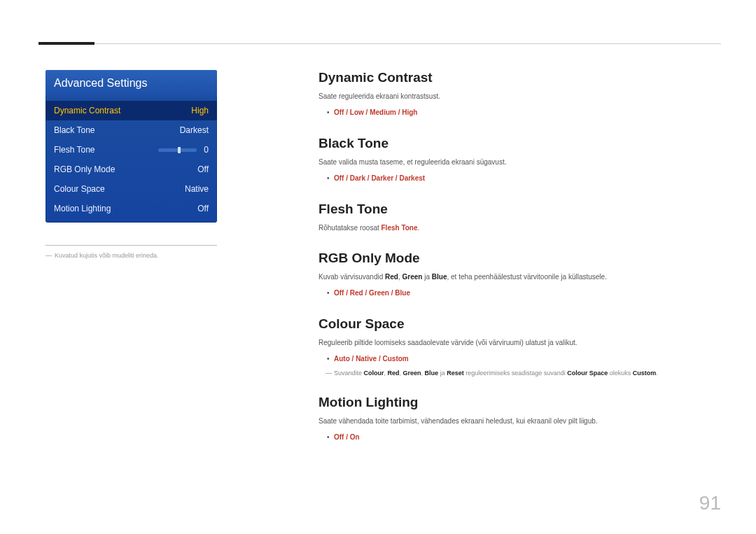  I want to click on osd-row: Motion LightingOff, so click(132, 209).